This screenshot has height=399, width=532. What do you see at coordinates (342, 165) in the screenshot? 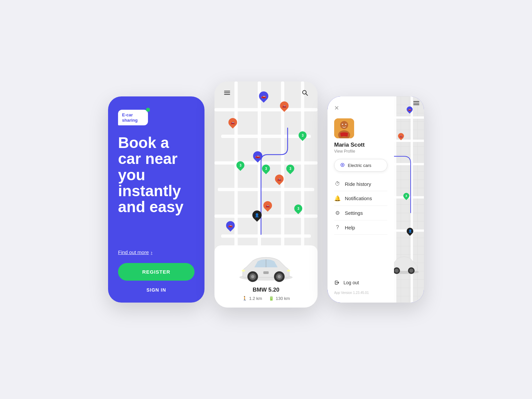
I see `location-icon` at bounding box center [342, 165].